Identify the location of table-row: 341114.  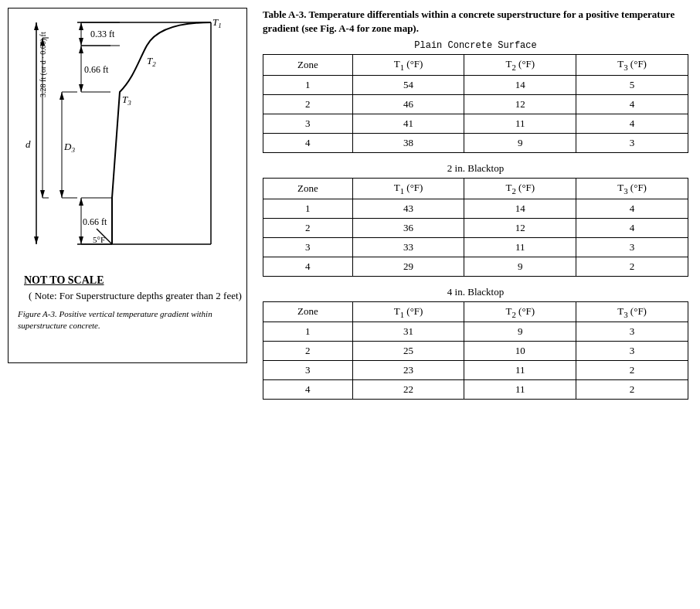
(476, 124).